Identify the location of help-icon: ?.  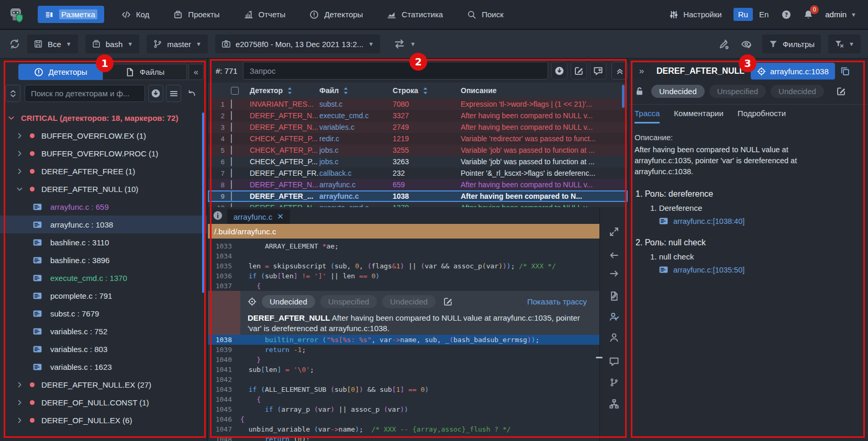
(786, 15).